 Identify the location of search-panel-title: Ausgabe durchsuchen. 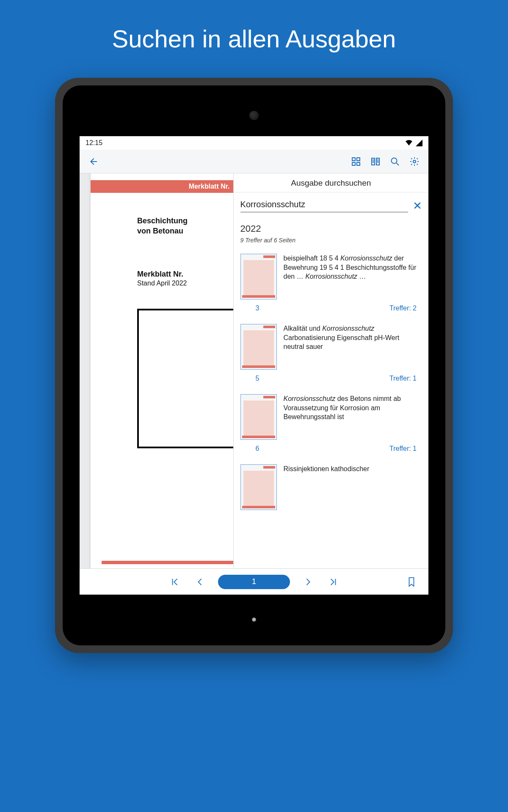
(331, 183).